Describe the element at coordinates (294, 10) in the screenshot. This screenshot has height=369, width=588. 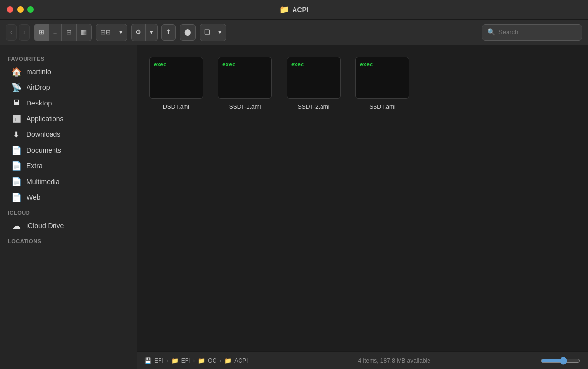
I see `title-bar: 📁 ACPI` at that location.